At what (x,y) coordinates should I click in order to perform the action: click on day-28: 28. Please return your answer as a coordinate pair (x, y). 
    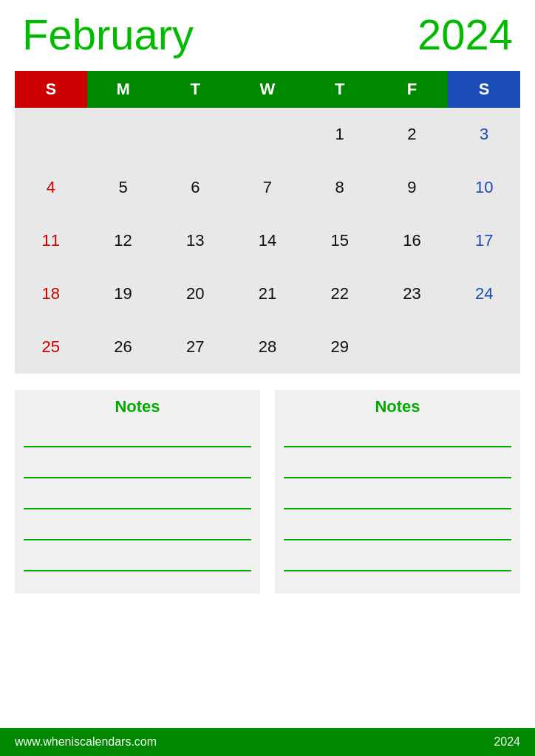
    Looking at the image, I should click on (268, 347).